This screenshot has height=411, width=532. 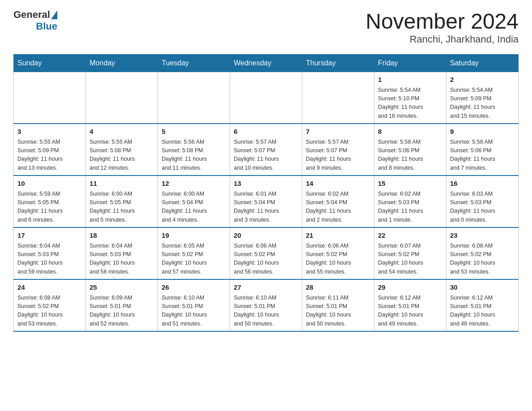 I want to click on logo-triangle-icon, so click(x=54, y=15).